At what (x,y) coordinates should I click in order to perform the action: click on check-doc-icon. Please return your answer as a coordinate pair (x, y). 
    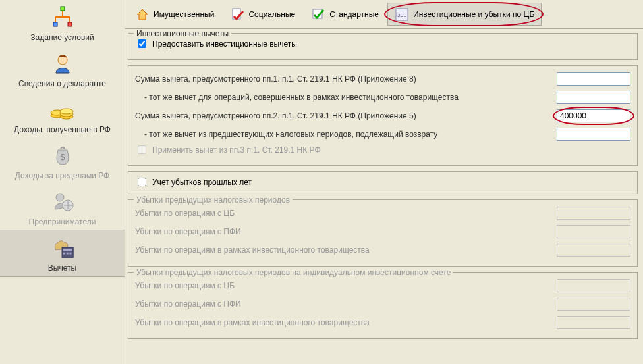
    Looking at the image, I should click on (237, 14).